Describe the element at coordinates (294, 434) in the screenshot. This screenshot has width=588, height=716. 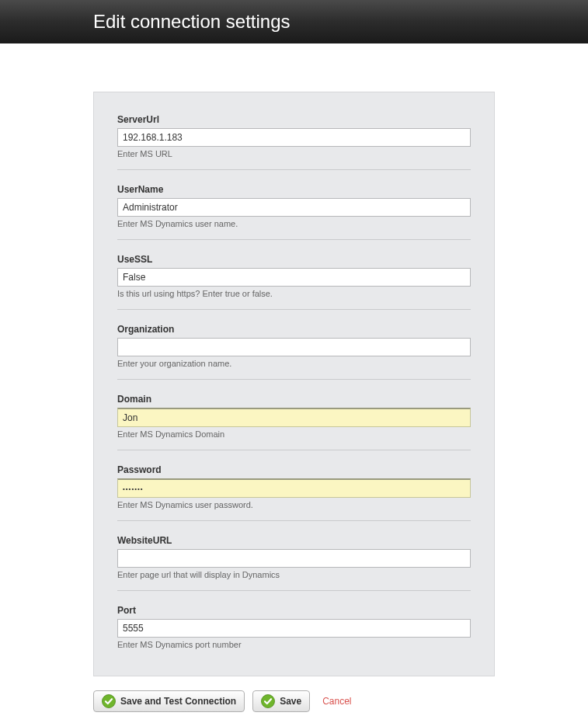
I see `domain-hint: Enter MS Dynamics Domain` at that location.